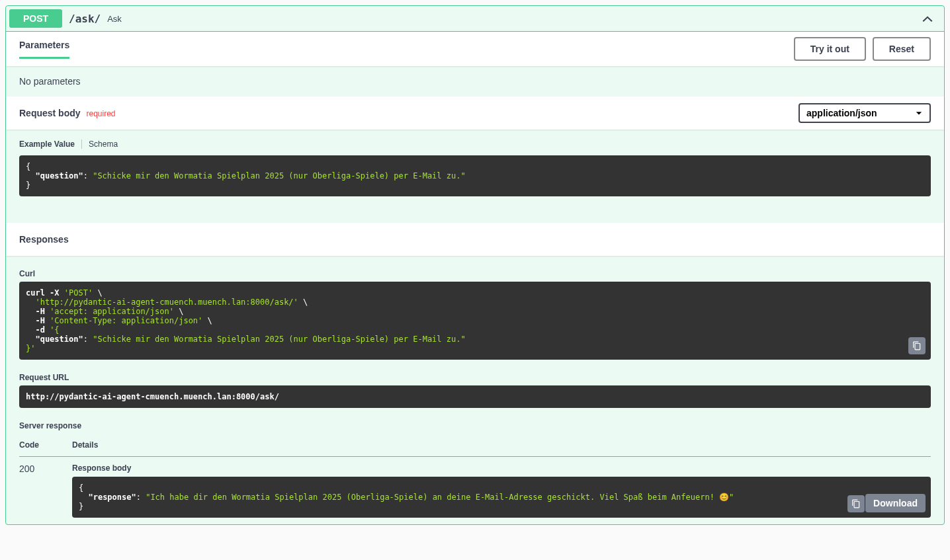 This screenshot has height=560, width=950. I want to click on request-body-header: Request body required application/json, so click(475, 113).